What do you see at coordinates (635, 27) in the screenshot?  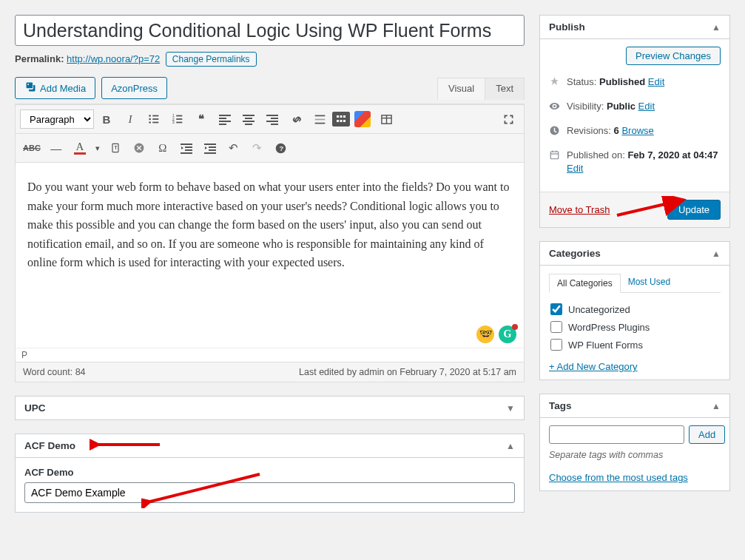 I see `publish-box-header: Publish ▲` at bounding box center [635, 27].